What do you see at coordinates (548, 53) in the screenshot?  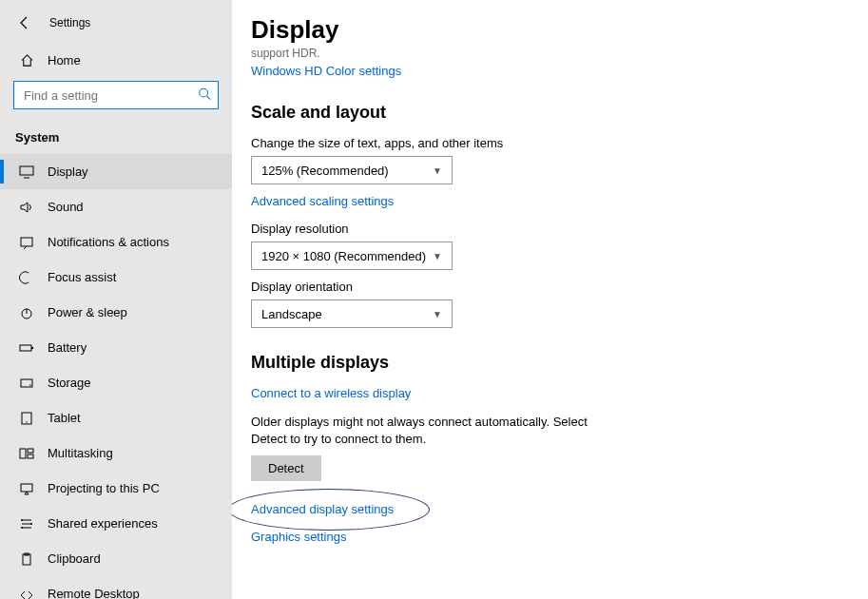 I see `hdr-remnant-text: support HDR.` at bounding box center [548, 53].